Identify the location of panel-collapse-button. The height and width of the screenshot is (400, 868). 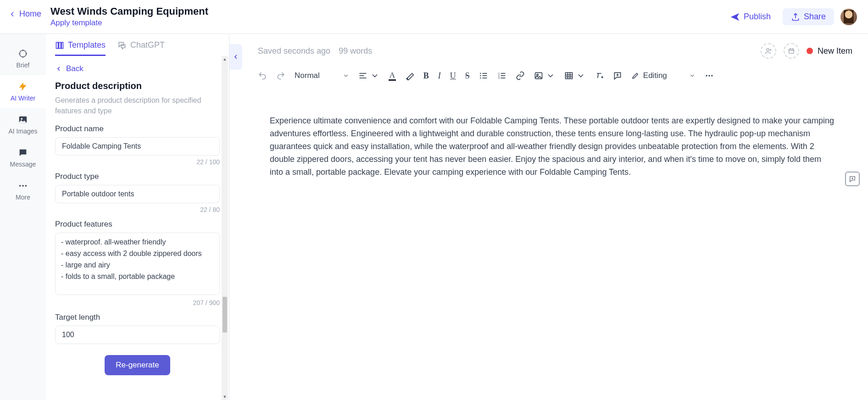
(236, 57).